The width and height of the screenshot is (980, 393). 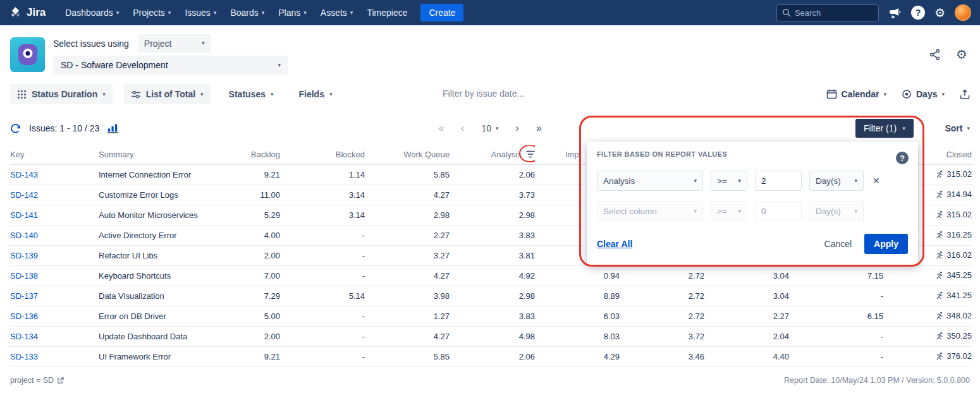 What do you see at coordinates (24, 336) in the screenshot?
I see `issue-key-link: SD-134` at bounding box center [24, 336].